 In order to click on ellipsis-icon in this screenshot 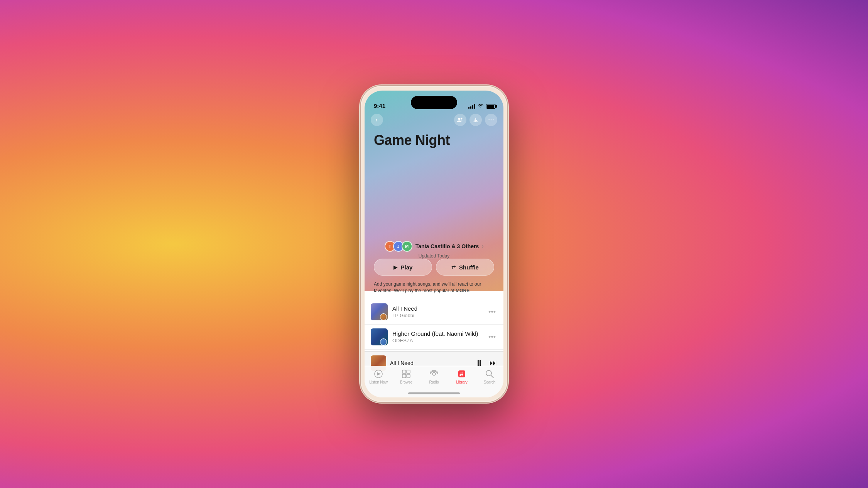, I will do `click(491, 120)`.